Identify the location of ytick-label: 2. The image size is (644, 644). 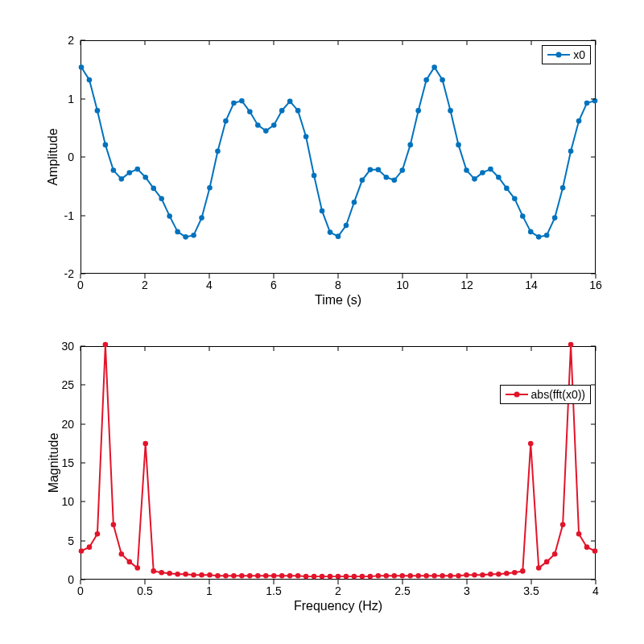
(71, 40).